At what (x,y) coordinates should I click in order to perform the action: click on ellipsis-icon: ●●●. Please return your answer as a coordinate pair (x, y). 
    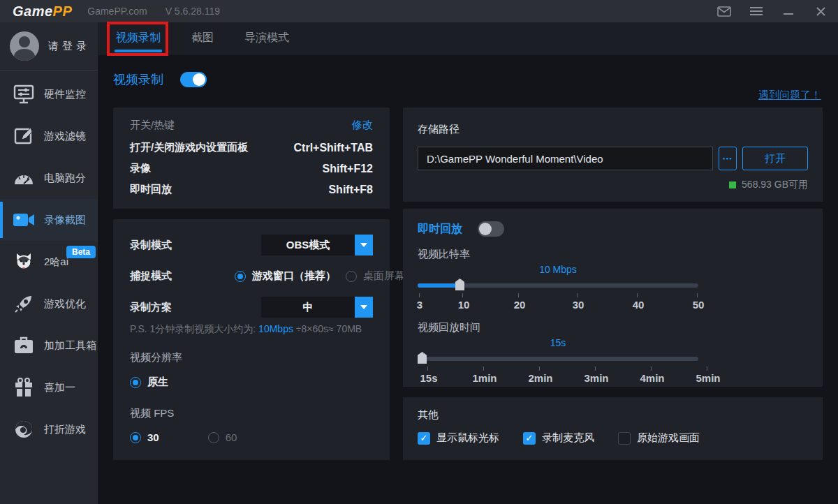
    Looking at the image, I should click on (728, 159).